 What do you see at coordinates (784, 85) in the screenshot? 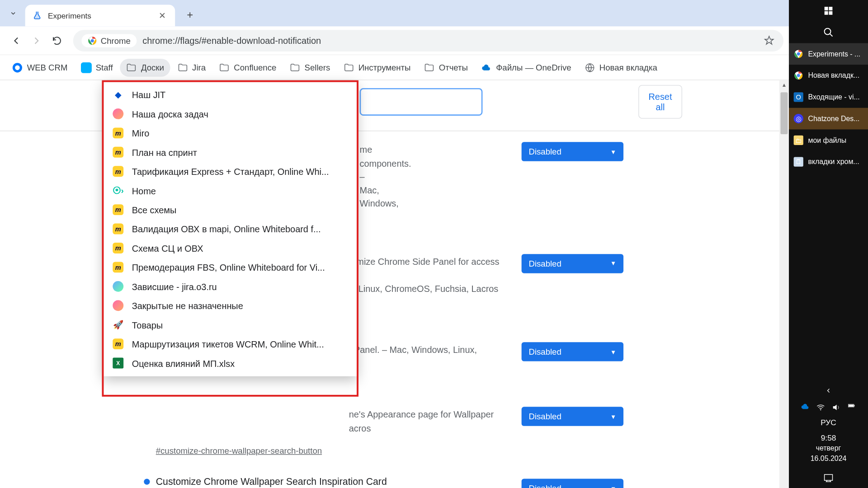
I see `scroll-up-icon: ▲` at bounding box center [784, 85].